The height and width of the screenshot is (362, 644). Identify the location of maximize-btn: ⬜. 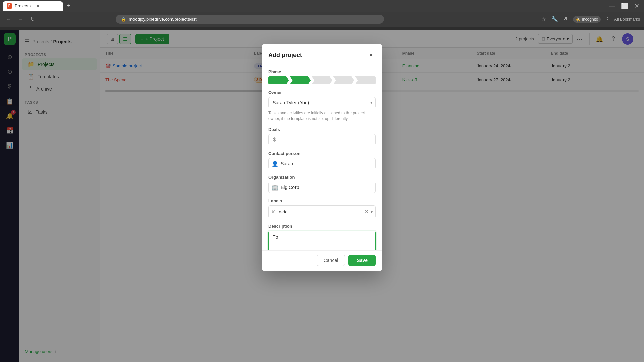
(625, 6).